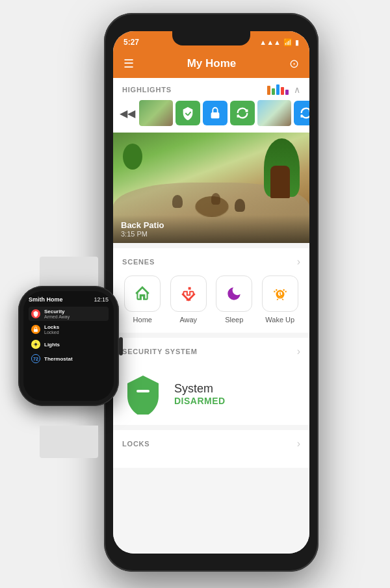 This screenshot has width=390, height=588. Describe the element at coordinates (211, 229) in the screenshot. I see `camera-overlay: Back Patio 3:15 PM` at that location.